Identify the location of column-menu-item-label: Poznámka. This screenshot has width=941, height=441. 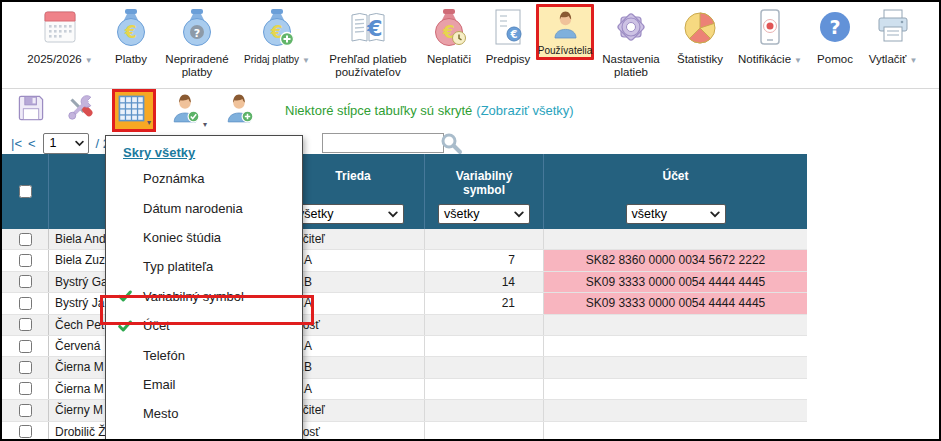
(174, 178).